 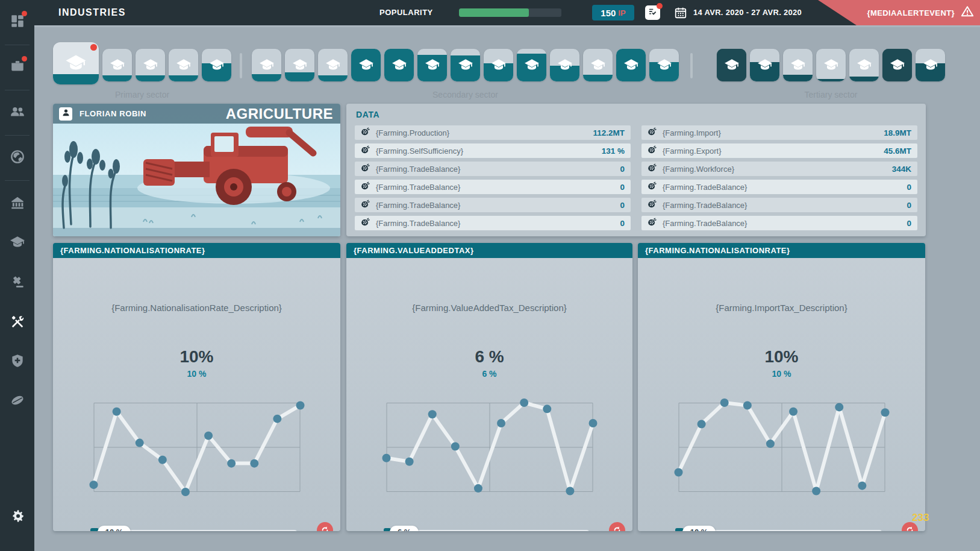 I want to click on panel-header: {FARMING.NATIONALISATIONRATE}, so click(x=196, y=251).